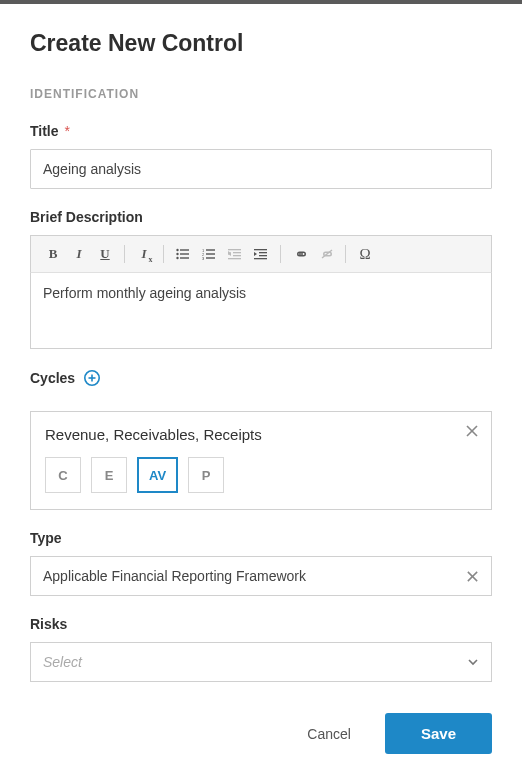 The image size is (522, 772). What do you see at coordinates (261, 94) in the screenshot?
I see `section-label-identification: IDENTIFICATION` at bounding box center [261, 94].